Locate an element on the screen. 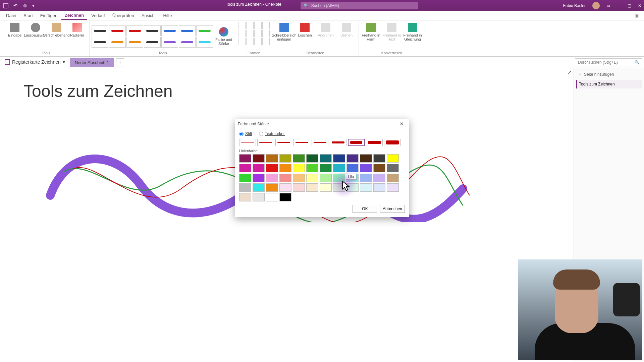 Image resolution: width=644 pixels, height=362 pixels. ok-button: OK is located at coordinates (365, 209).